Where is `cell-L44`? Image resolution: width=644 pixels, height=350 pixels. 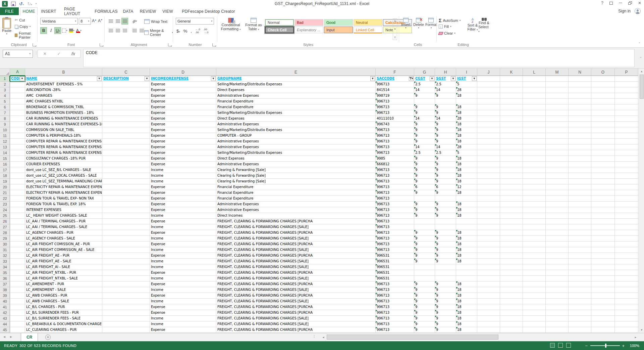 cell-L44 is located at coordinates (534, 324).